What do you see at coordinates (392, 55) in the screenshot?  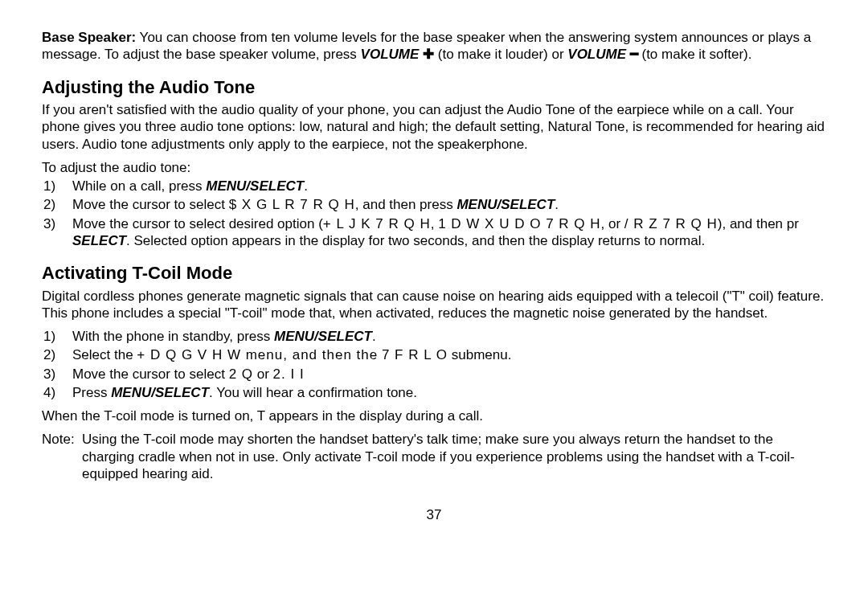 I see `volume-plus-label: VOLUME` at bounding box center [392, 55].